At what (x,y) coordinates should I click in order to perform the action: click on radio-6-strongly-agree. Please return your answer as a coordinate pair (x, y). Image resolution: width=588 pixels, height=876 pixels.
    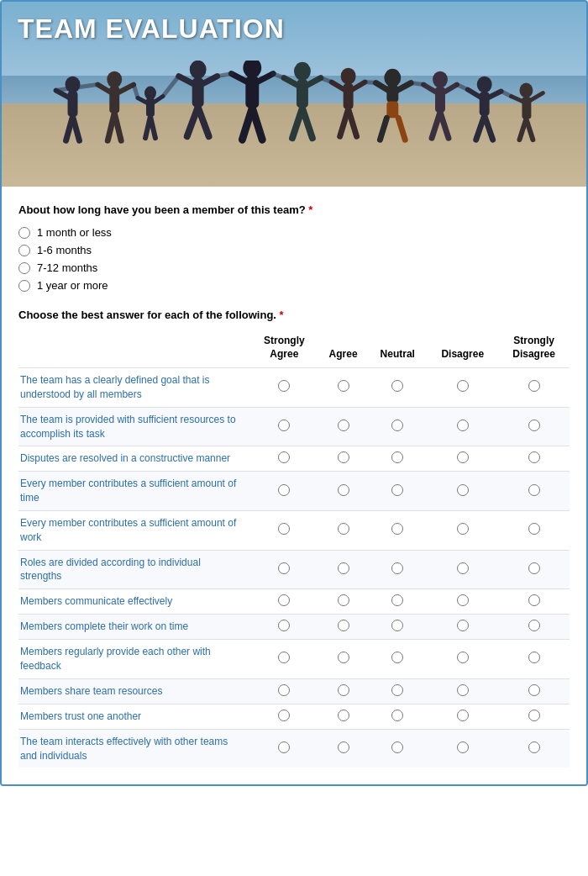
    Looking at the image, I should click on (284, 600).